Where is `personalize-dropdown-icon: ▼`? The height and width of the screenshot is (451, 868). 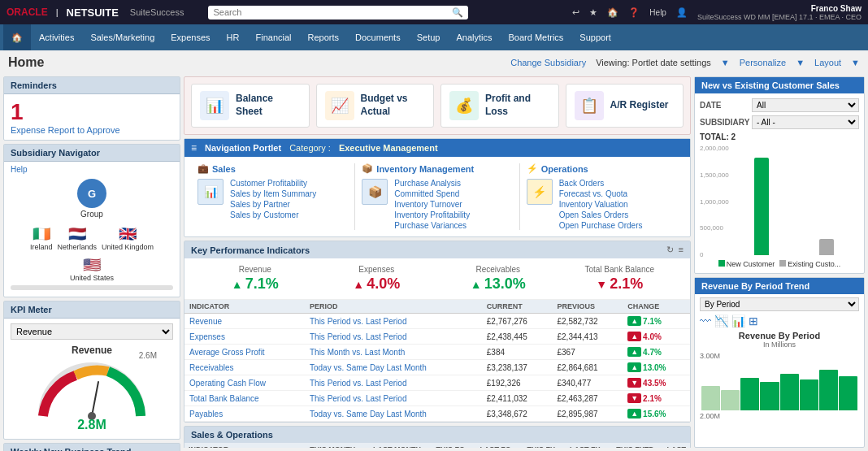
personalize-dropdown-icon: ▼ is located at coordinates (800, 63).